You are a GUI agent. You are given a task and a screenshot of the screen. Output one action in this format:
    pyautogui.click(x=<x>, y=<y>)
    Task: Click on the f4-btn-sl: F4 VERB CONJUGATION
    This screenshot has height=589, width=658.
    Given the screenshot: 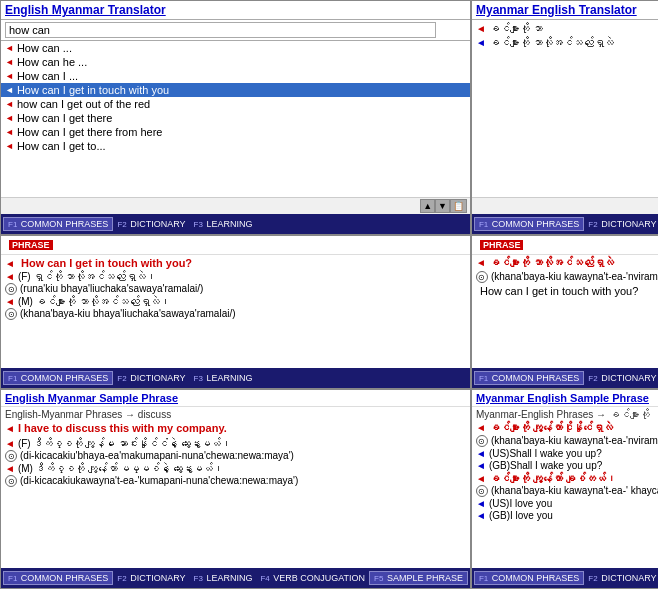 What is the action you would take?
    pyautogui.click(x=312, y=578)
    